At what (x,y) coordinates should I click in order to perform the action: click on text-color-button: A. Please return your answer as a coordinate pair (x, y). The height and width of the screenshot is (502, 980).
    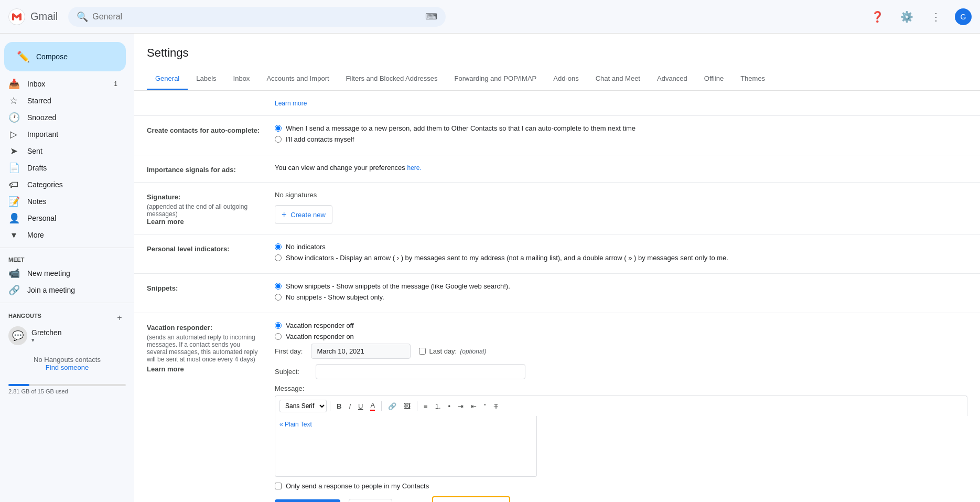
    Looking at the image, I should click on (372, 406).